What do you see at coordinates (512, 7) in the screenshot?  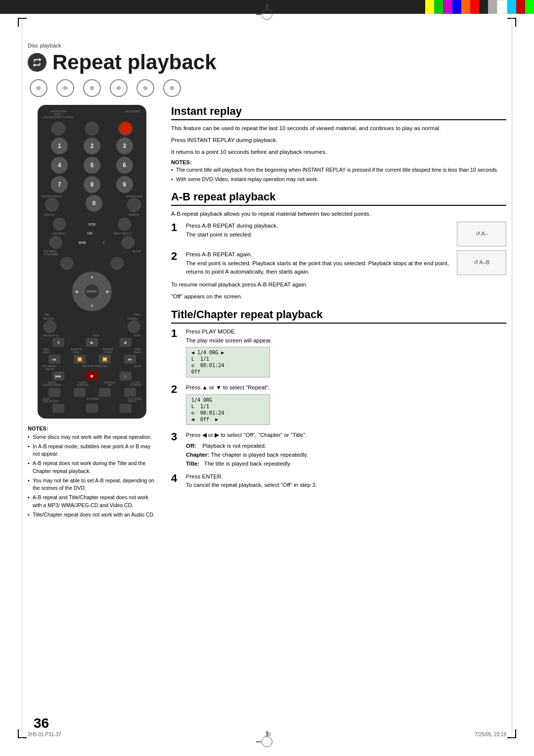 I see `swatch-cyan` at bounding box center [512, 7].